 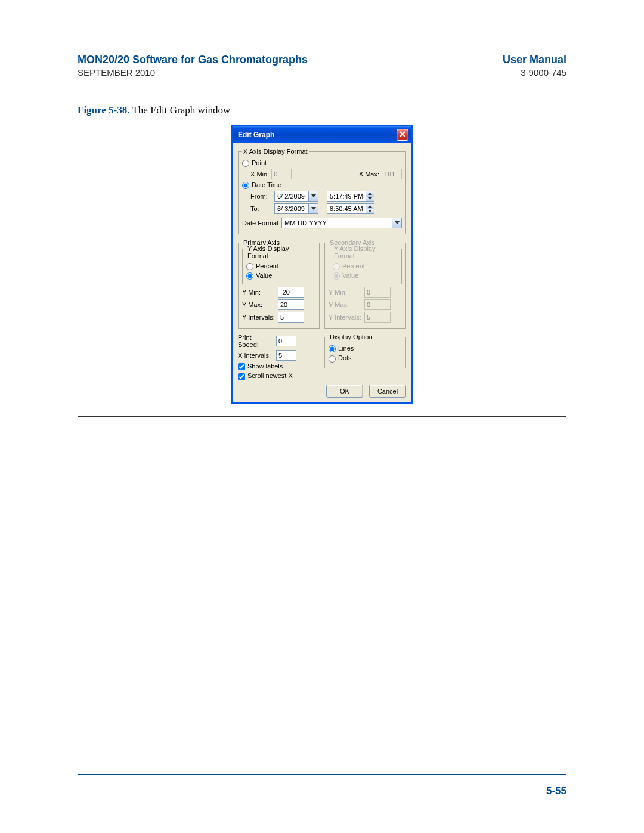 I want to click on dialog-titlebar: Edit Graph, so click(x=322, y=135).